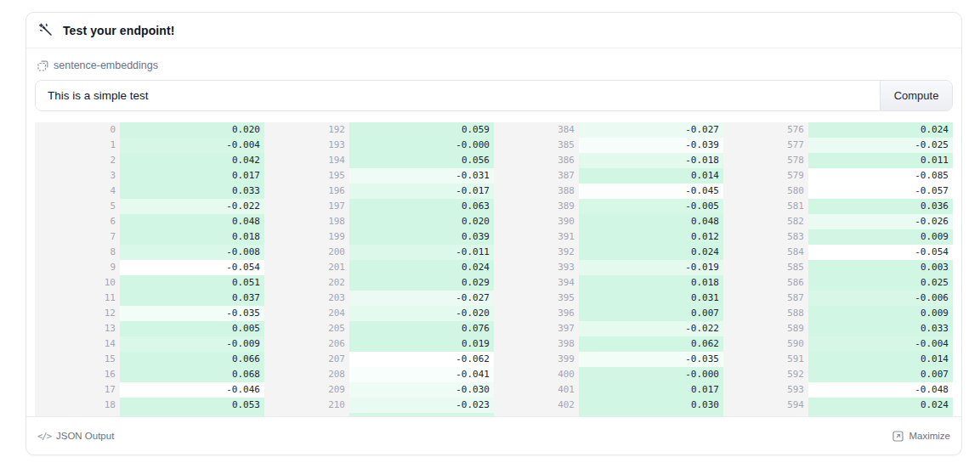  I want to click on embedding-row: 207-0.062, so click(379, 359).